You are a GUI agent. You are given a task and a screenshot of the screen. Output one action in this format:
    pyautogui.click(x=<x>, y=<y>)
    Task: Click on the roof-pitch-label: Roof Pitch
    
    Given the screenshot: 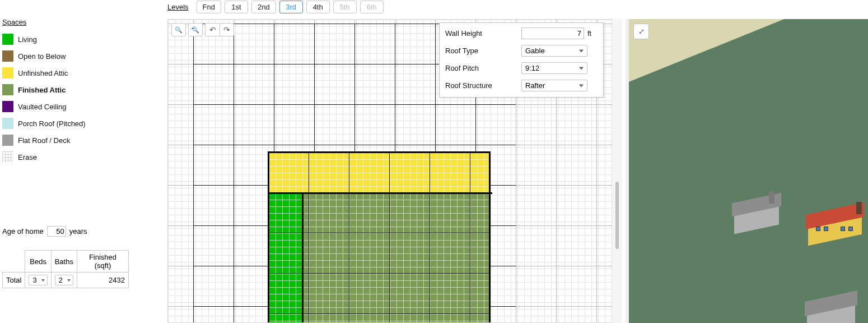 What is the action you would take?
    pyautogui.click(x=482, y=68)
    